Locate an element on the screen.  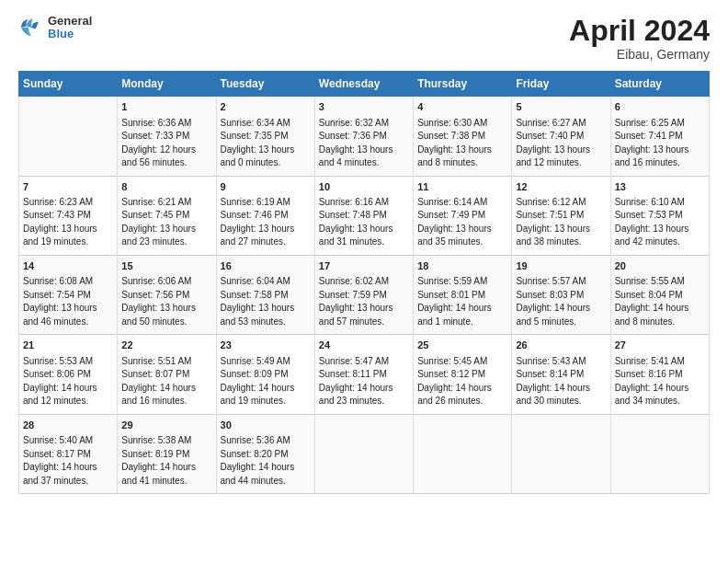
day-number: 21 is located at coordinates (68, 346).